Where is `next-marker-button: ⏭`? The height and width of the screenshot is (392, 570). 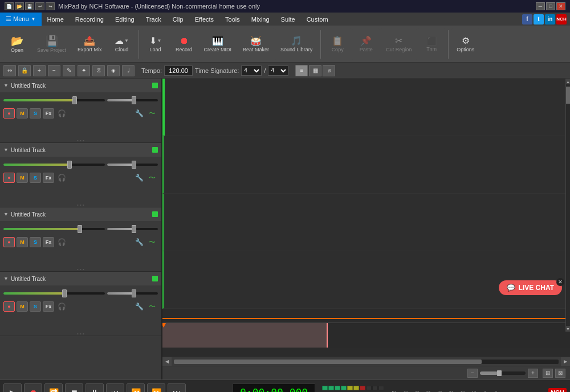
next-marker-button: ⏭ is located at coordinates (177, 388).